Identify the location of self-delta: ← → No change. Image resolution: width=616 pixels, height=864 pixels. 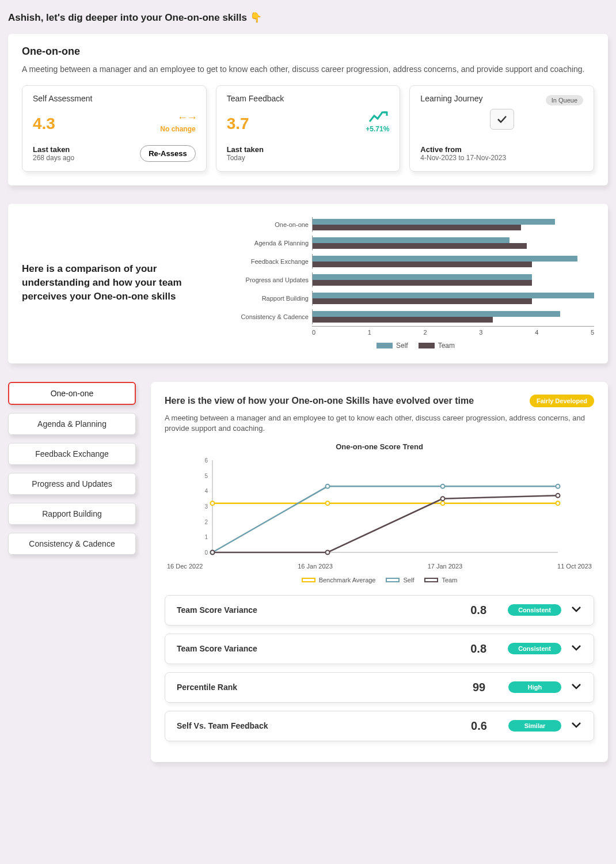
(177, 122).